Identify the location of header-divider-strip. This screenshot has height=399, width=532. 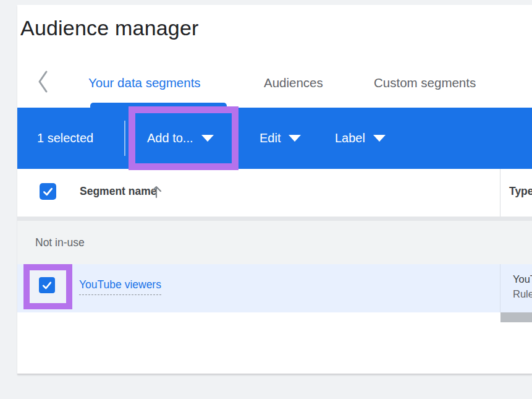
(274, 219).